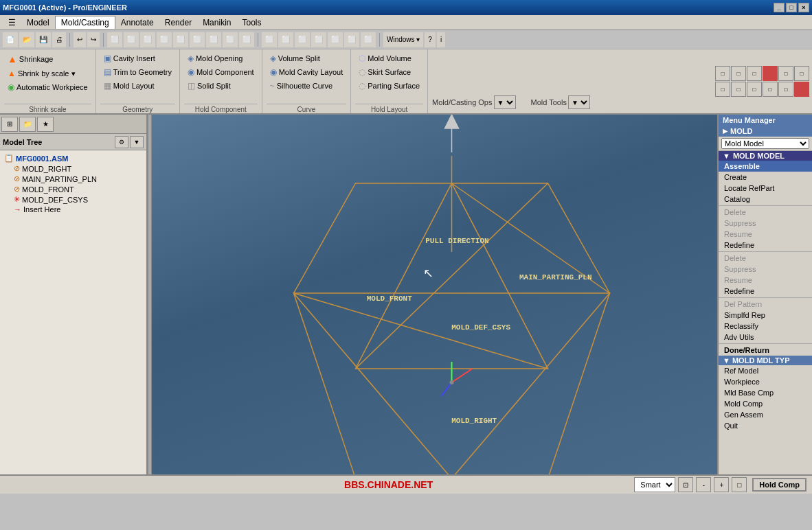 The image size is (812, 530). I want to click on icon-cell-9: □, so click(754, 89).